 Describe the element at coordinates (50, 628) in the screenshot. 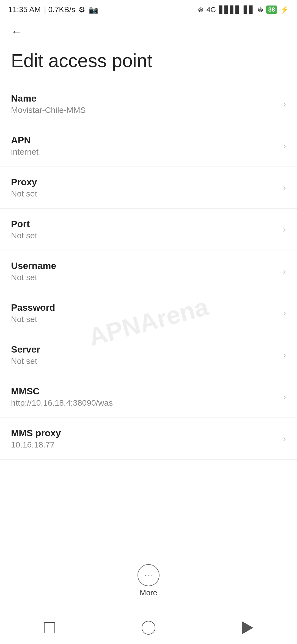

I see `nav-recents-button` at that location.